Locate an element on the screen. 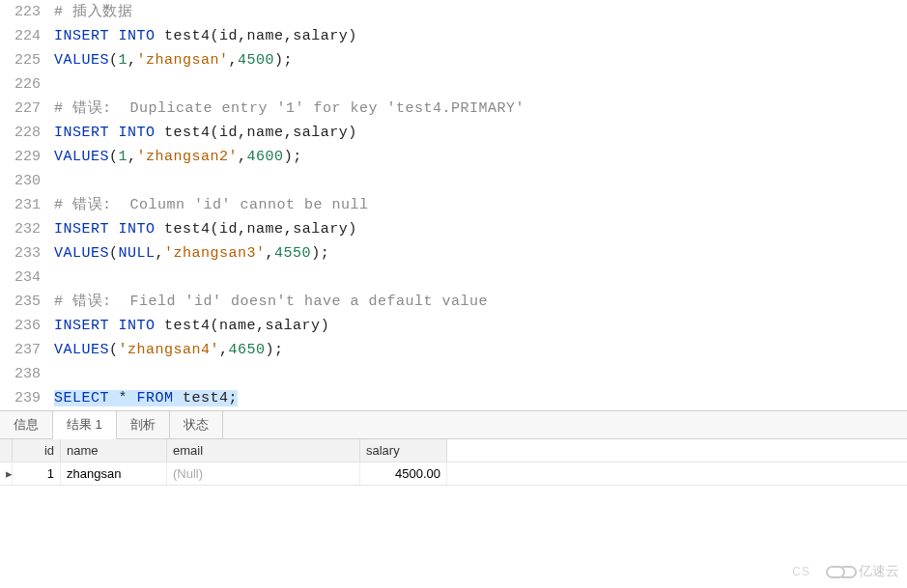 This screenshot has height=588, width=907. code-line: 224INSERT INTO test4(id,name,salary) is located at coordinates (454, 37).